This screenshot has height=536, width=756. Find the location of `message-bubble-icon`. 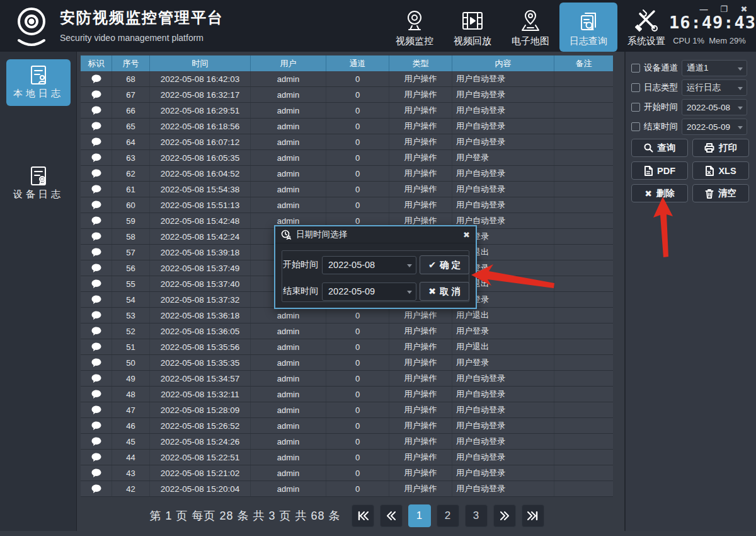

message-bubble-icon is located at coordinates (96, 111).